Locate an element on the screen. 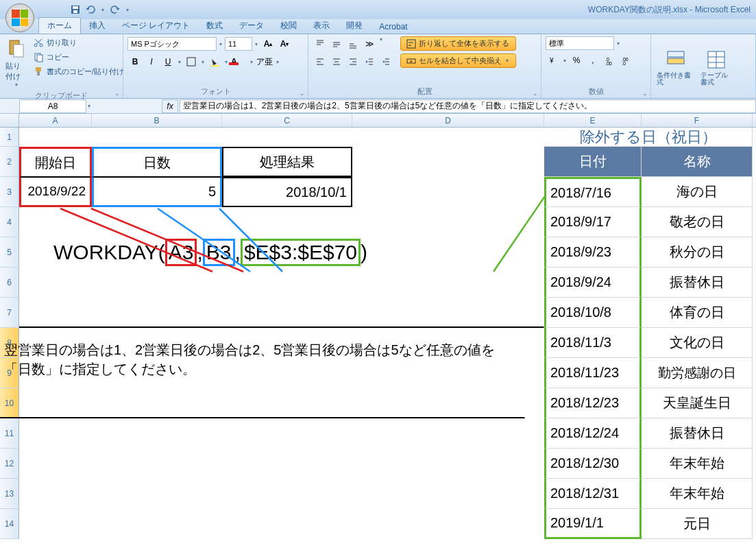 This screenshot has width=756, height=559. cell-holiday-date: 2018/12/31 is located at coordinates (593, 494).